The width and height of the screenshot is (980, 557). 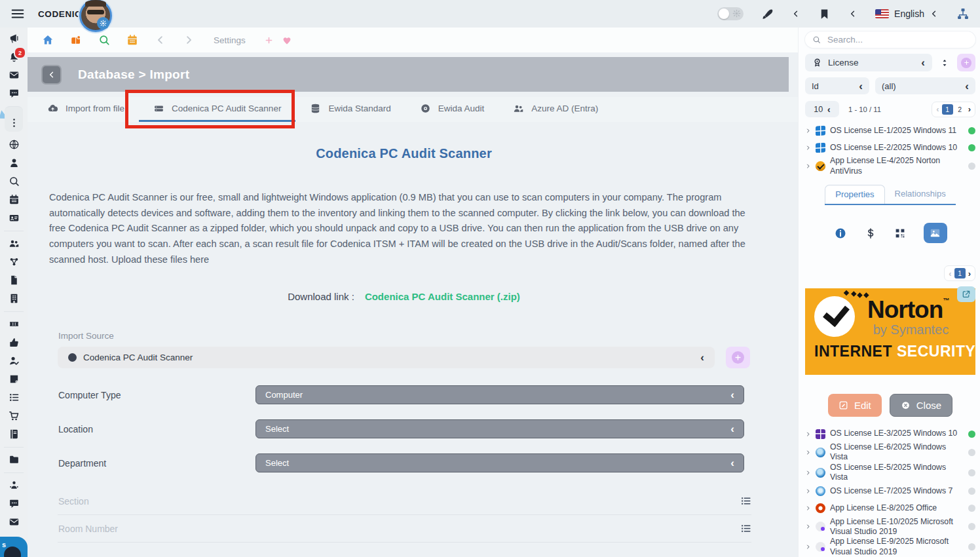 What do you see at coordinates (189, 40) in the screenshot?
I see `nav-forward-icon` at bounding box center [189, 40].